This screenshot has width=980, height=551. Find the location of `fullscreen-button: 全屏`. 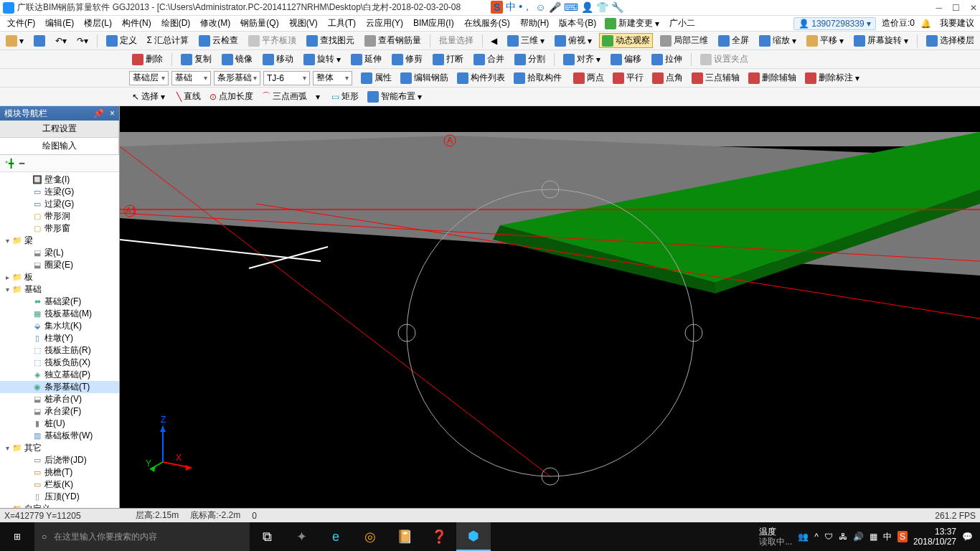

fullscreen-button: 全屏 is located at coordinates (733, 40).